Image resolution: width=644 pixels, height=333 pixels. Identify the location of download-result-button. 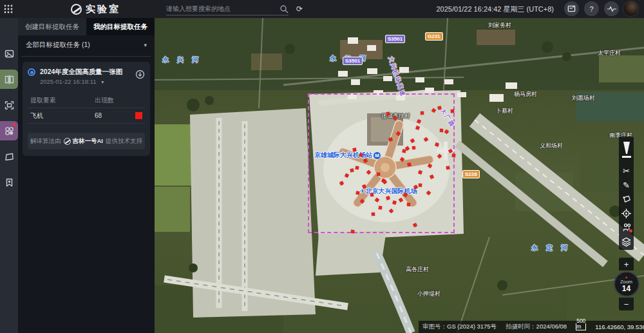
(140, 76).